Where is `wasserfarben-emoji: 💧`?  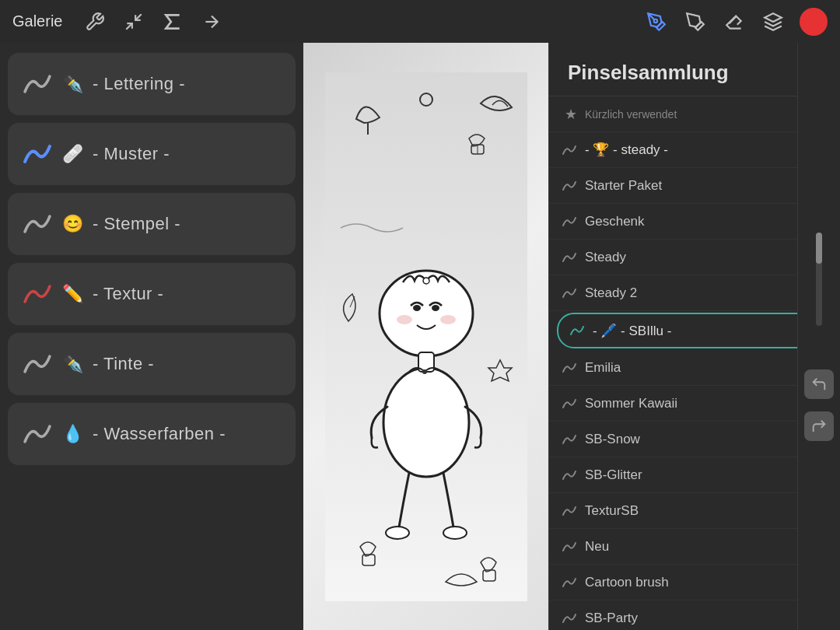 wasserfarben-emoji: 💧 is located at coordinates (73, 434).